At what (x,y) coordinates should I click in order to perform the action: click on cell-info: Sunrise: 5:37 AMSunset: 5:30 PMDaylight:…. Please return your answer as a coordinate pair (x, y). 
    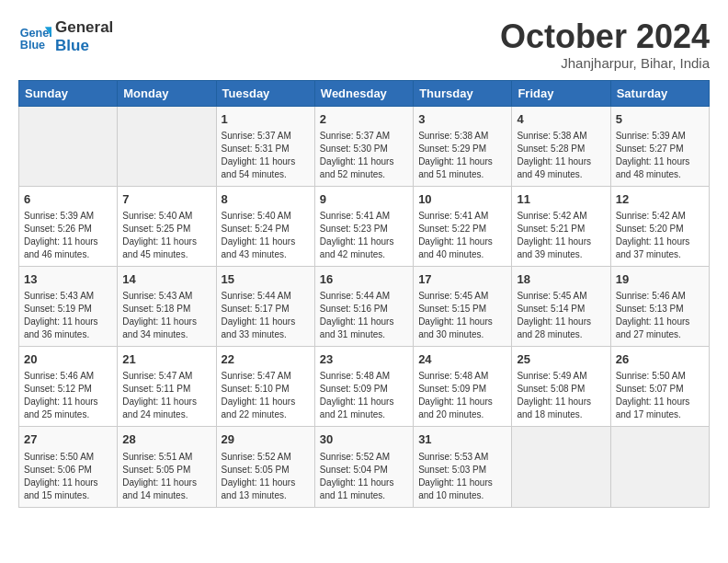
    Looking at the image, I should click on (364, 155).